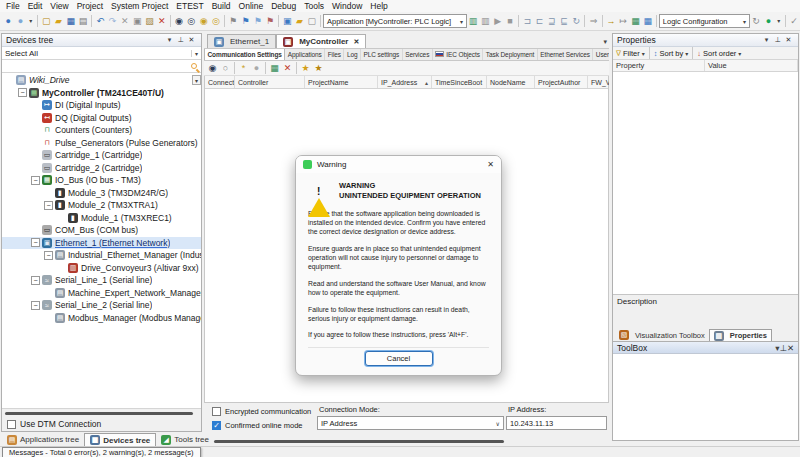 Image resolution: width=800 pixels, height=457 pixels. What do you see at coordinates (312, 21) in the screenshot?
I see `new-window-icon: ▢` at bounding box center [312, 21].